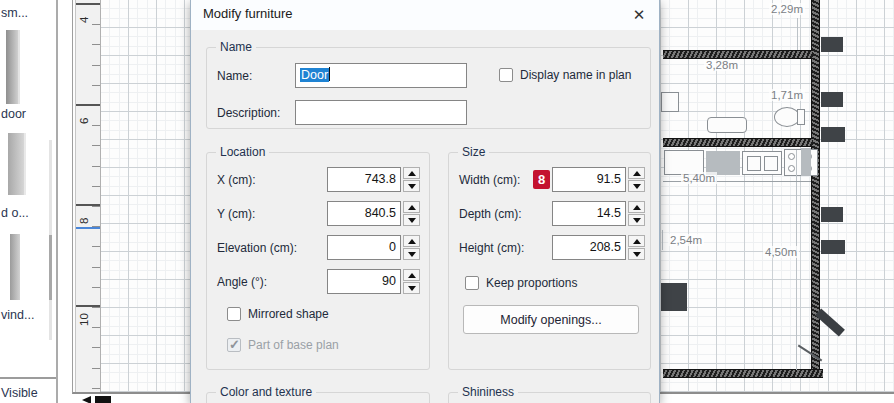  Describe the element at coordinates (551, 320) in the screenshot. I see `modify-openings-button: Modify openings...` at that location.